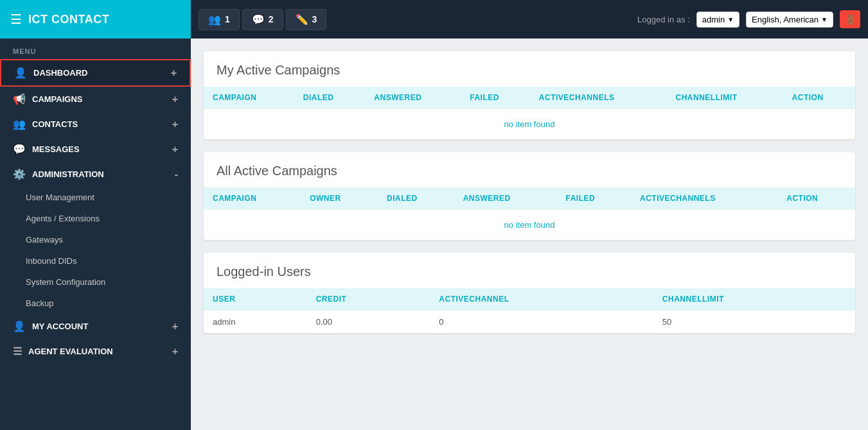 This screenshot has width=868, height=430. Describe the element at coordinates (16, 19) in the screenshot. I see `hamburger-icon: ☰` at that location.